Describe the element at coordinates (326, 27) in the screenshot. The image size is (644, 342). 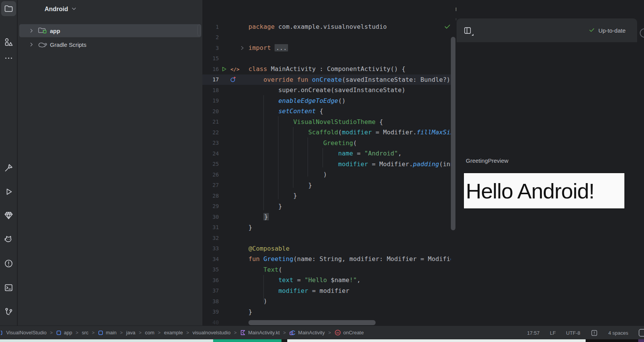
I see `code-line: 1package com.example.visualnovelstudio` at that location.